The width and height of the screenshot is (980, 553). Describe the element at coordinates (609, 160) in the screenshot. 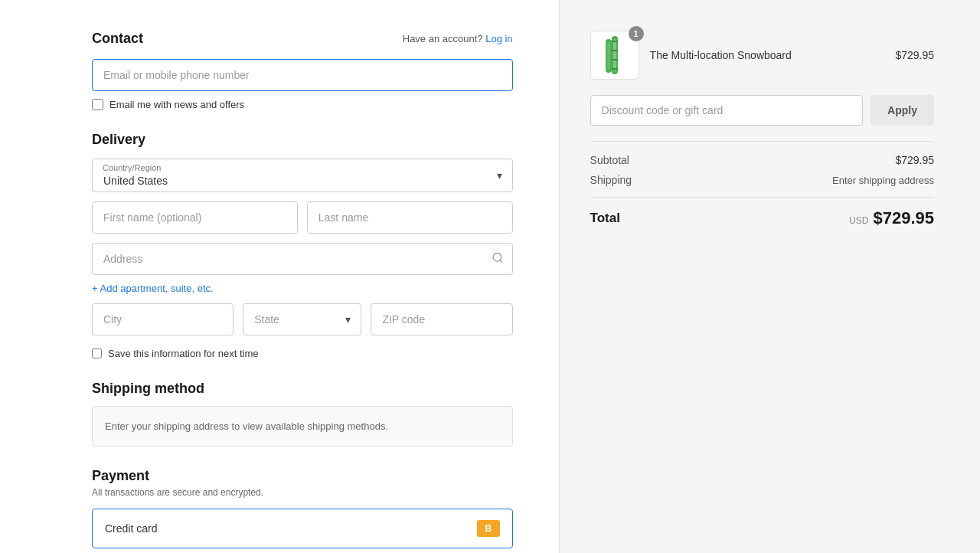

I see `subtotal-label: Subtotal` at that location.